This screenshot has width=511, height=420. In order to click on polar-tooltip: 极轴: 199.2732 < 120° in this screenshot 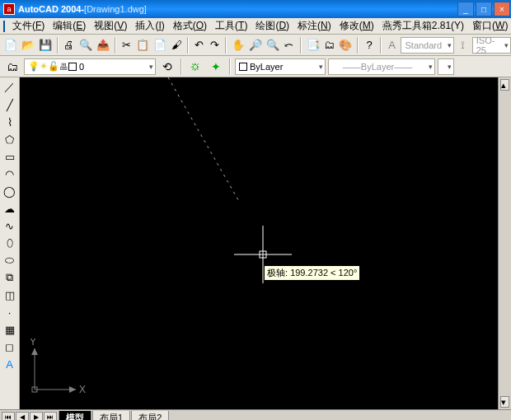, I will do `click(312, 273)`.